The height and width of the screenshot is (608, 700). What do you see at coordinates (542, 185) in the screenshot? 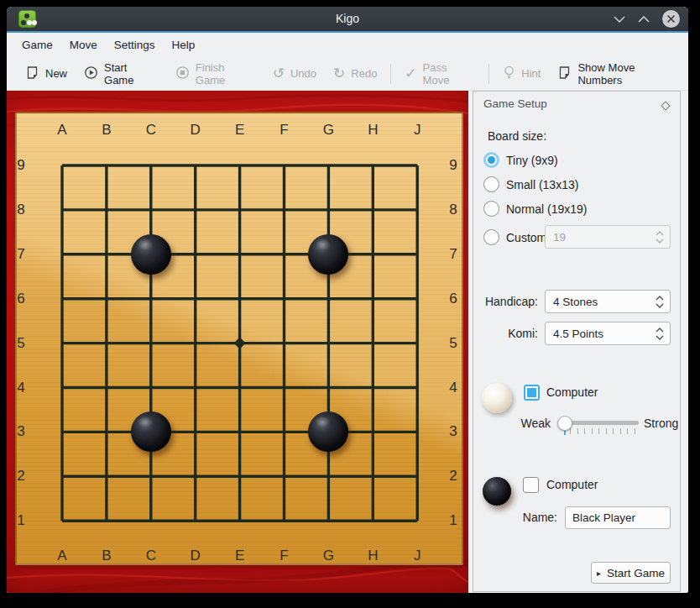
I see `radio-small-label: Small (13x13)` at bounding box center [542, 185].